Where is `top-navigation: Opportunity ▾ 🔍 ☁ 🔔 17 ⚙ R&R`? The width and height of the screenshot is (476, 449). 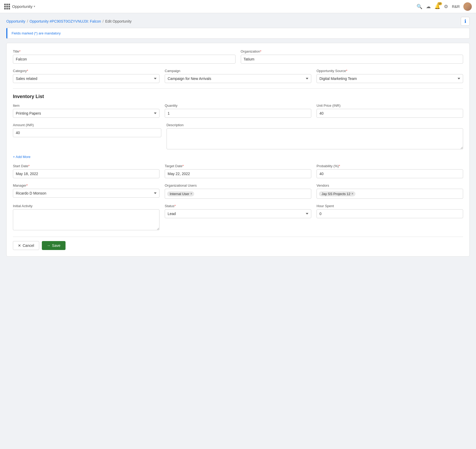
top-navigation: Opportunity ▾ 🔍 ☁ 🔔 17 ⚙ R&R is located at coordinates (238, 7).